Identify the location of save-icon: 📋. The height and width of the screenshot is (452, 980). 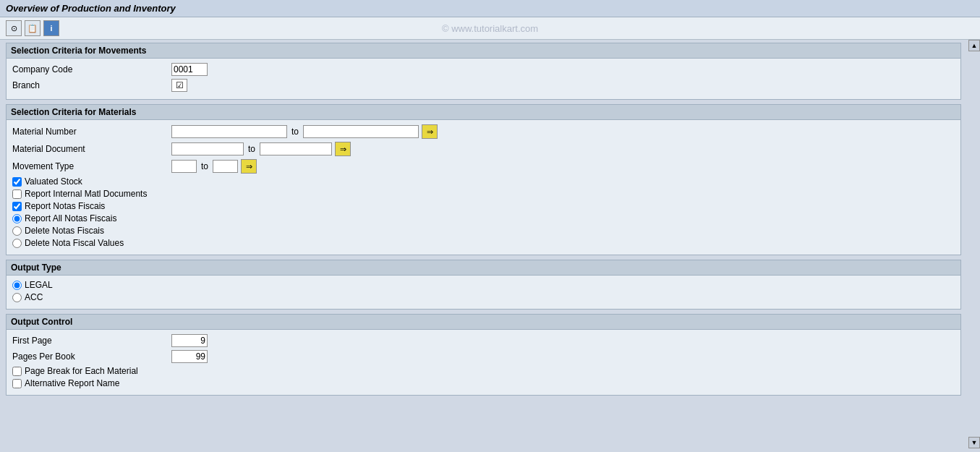
(33, 28).